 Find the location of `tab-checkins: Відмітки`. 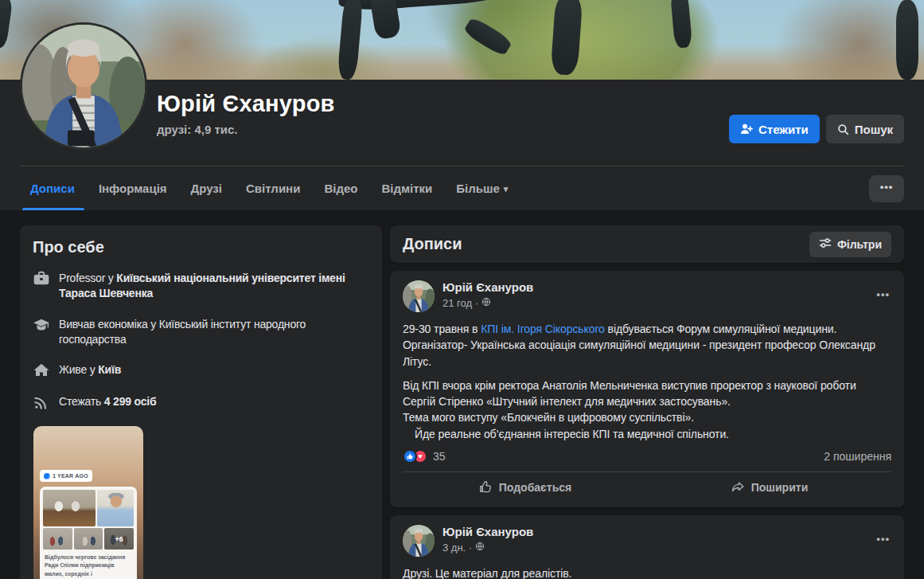

tab-checkins: Відмітки is located at coordinates (407, 188).